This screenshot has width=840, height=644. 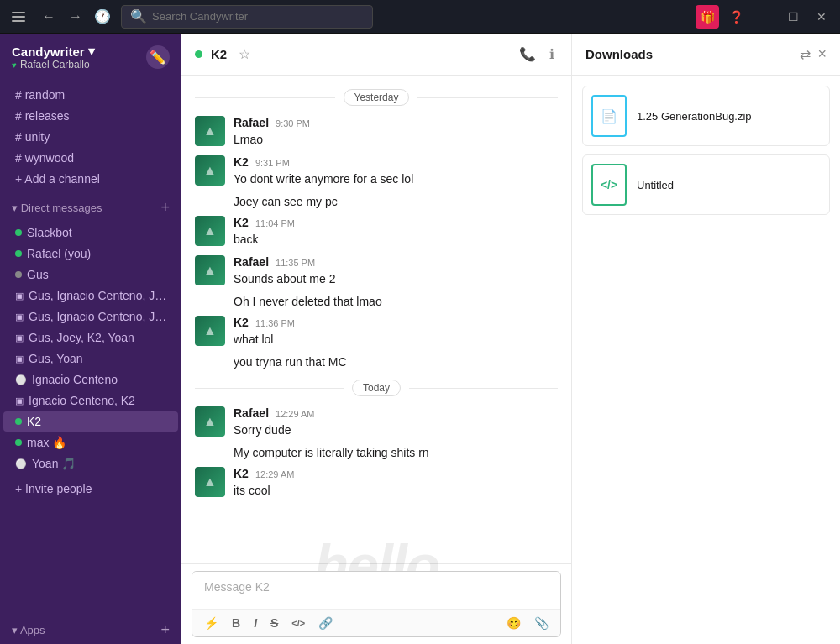 What do you see at coordinates (805, 54) in the screenshot?
I see `threaded-icon-button: ⇄` at bounding box center [805, 54].